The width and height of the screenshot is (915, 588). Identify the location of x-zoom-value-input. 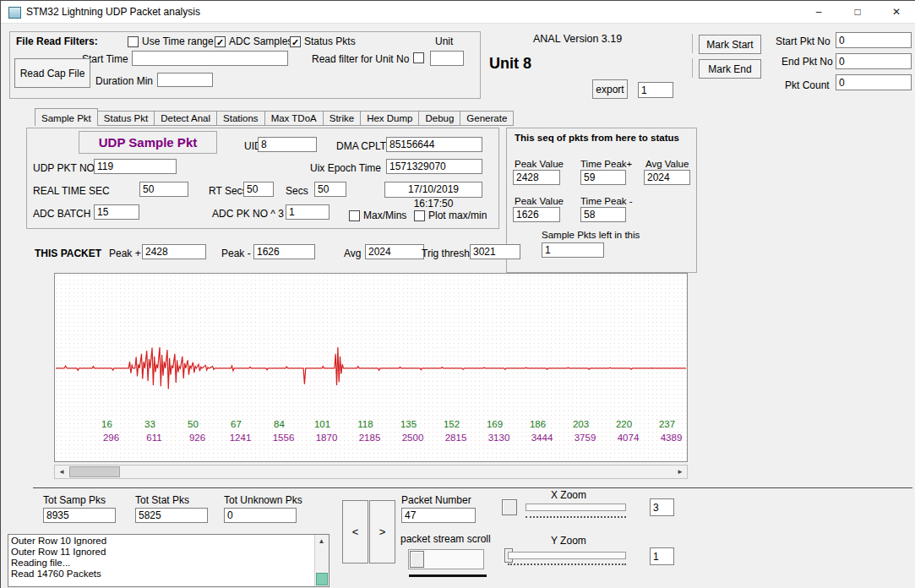
(662, 507).